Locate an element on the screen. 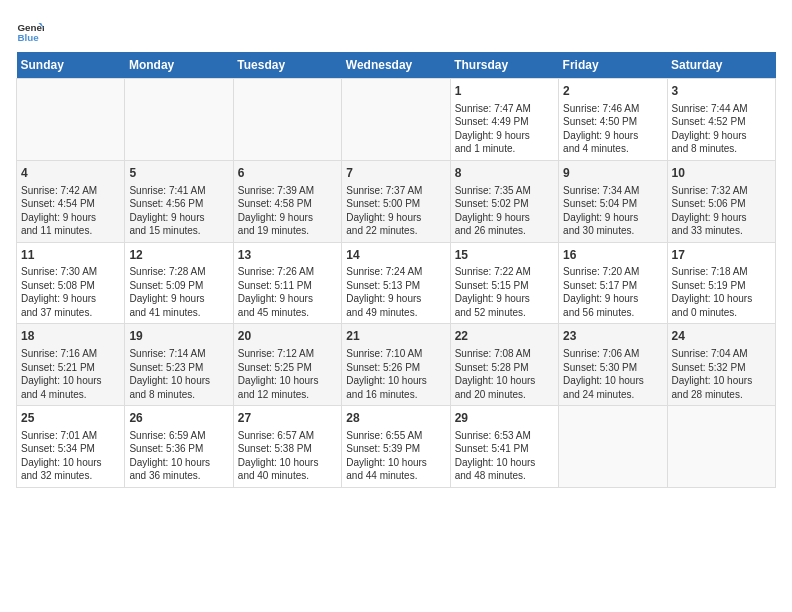  day-info: Sunrise: 6:55 AM Sunset: 5:39 PM Dayligh… is located at coordinates (396, 456).